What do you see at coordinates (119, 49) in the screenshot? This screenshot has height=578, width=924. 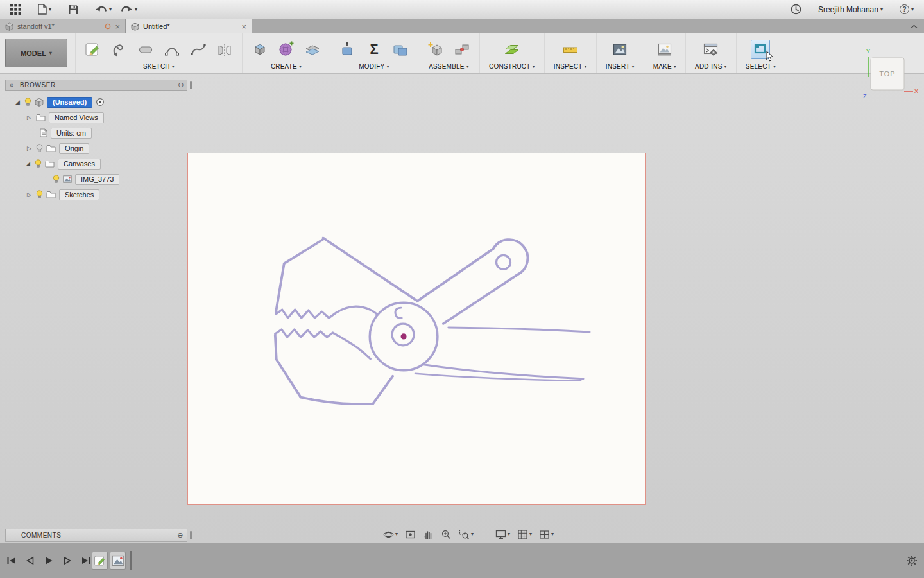 I see `project-include-button` at bounding box center [119, 49].